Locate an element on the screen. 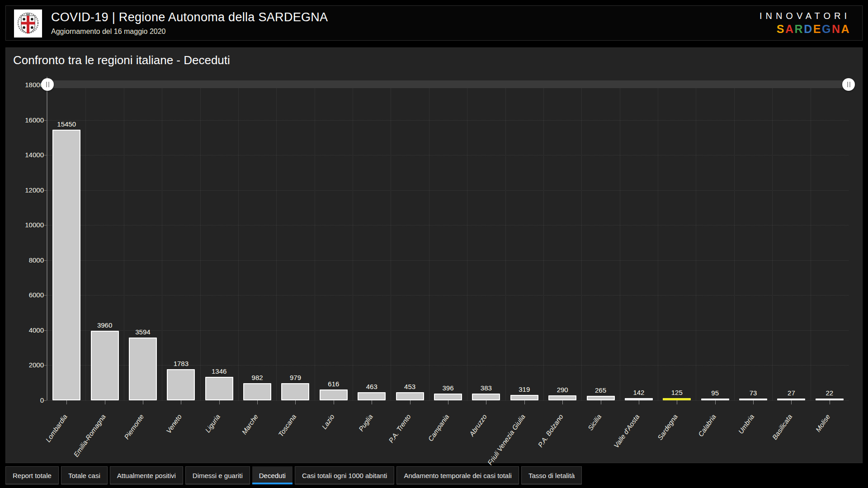  bar-value-label: 982 is located at coordinates (257, 378).